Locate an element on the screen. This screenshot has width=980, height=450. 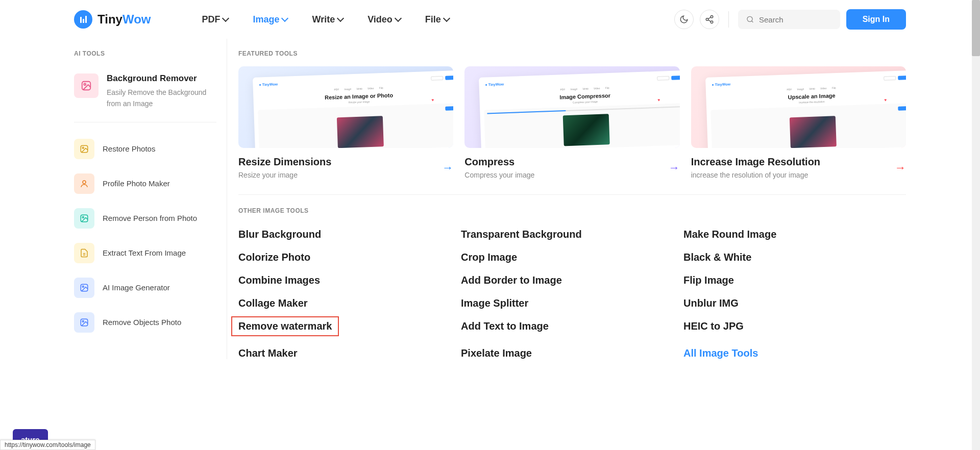
card-title: Compress is located at coordinates (499, 162).